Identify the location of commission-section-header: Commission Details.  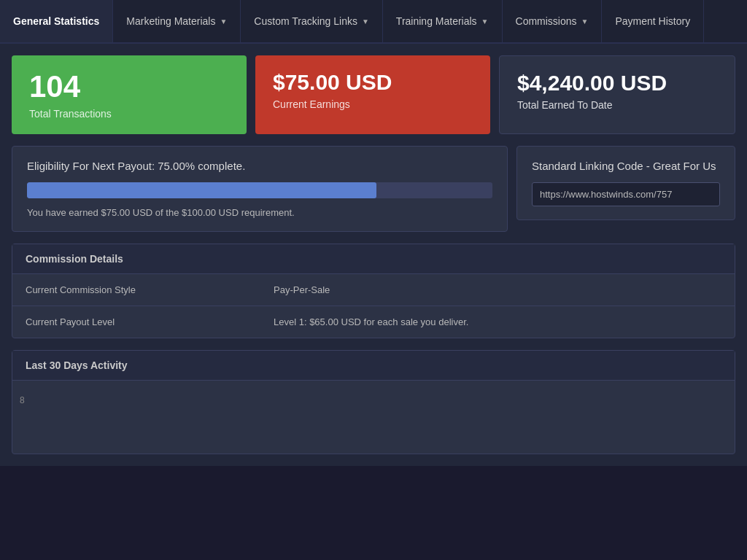
(374, 260).